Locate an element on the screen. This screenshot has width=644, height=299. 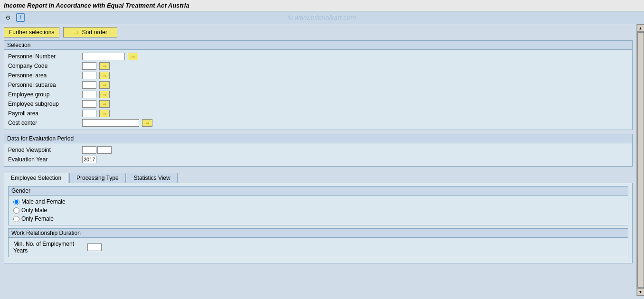
scroll-thumb is located at coordinates (641, 160).